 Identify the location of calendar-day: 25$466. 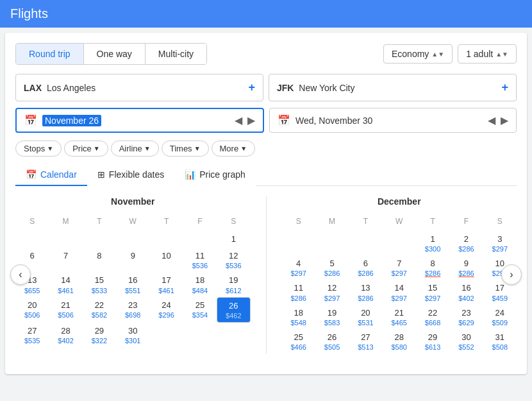
(299, 341).